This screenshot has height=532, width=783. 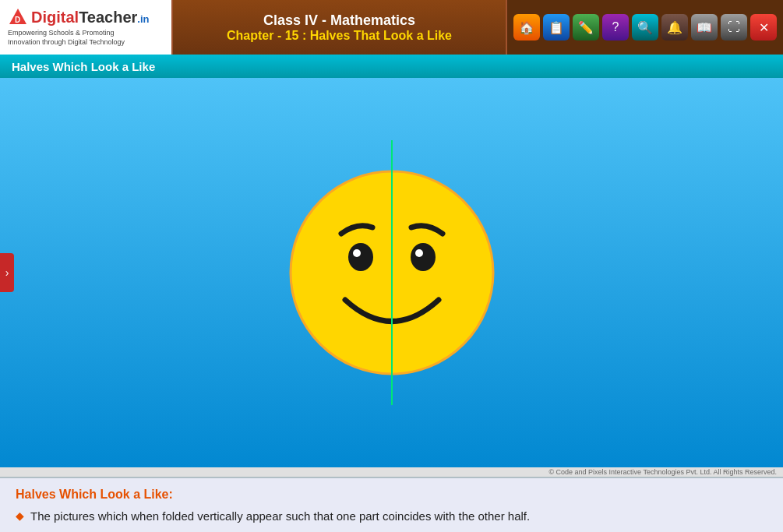 What do you see at coordinates (527, 27) in the screenshot?
I see `home-tool-btn: 🏠` at bounding box center [527, 27].